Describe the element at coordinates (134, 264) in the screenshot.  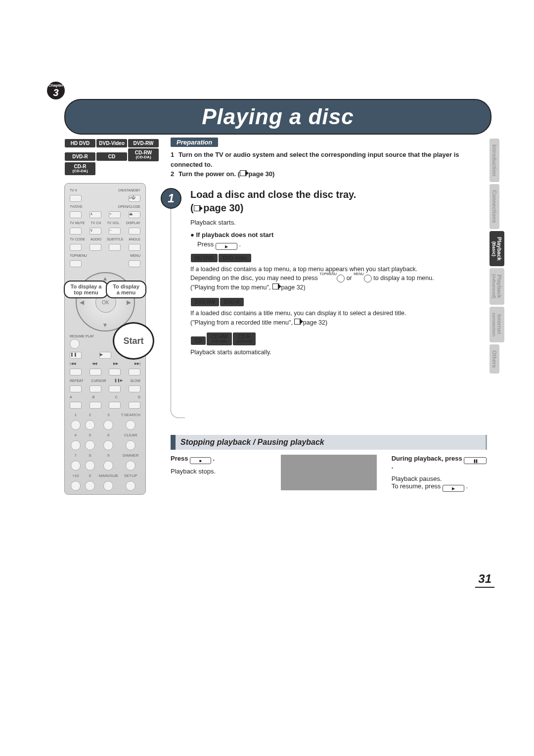
I see `remote-btn-menu` at that location.